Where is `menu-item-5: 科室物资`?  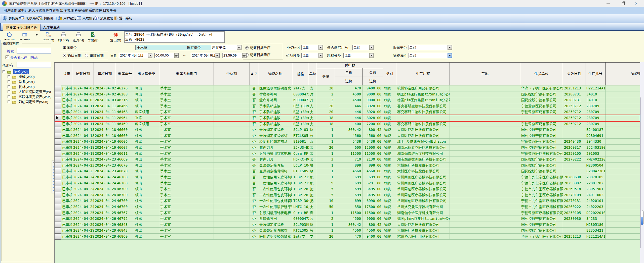
menu-item-5: 科室物资 is located at coordinates (81, 11).